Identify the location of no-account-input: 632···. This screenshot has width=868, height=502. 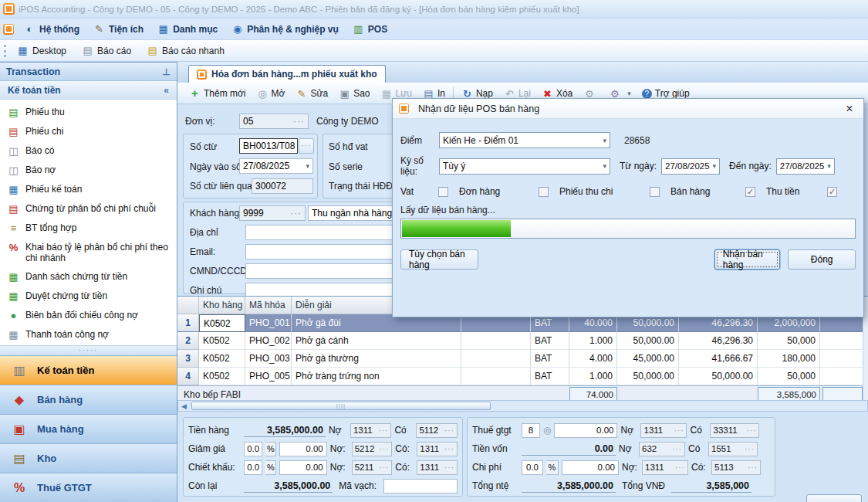
(662, 449).